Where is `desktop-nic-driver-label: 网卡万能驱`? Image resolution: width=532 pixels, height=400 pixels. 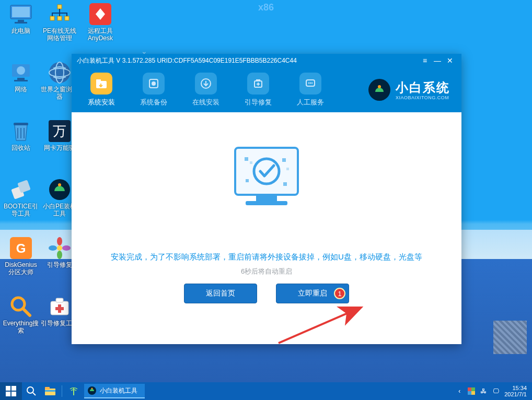 desktop-nic-driver-label: 网卡万能驱 is located at coordinates (60, 148).